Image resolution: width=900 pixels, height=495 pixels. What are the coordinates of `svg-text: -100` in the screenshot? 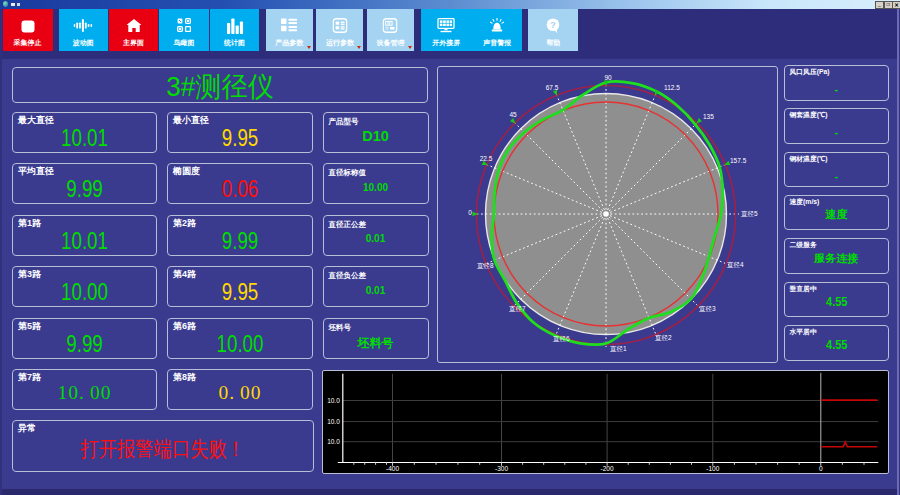 It's located at (712, 468).